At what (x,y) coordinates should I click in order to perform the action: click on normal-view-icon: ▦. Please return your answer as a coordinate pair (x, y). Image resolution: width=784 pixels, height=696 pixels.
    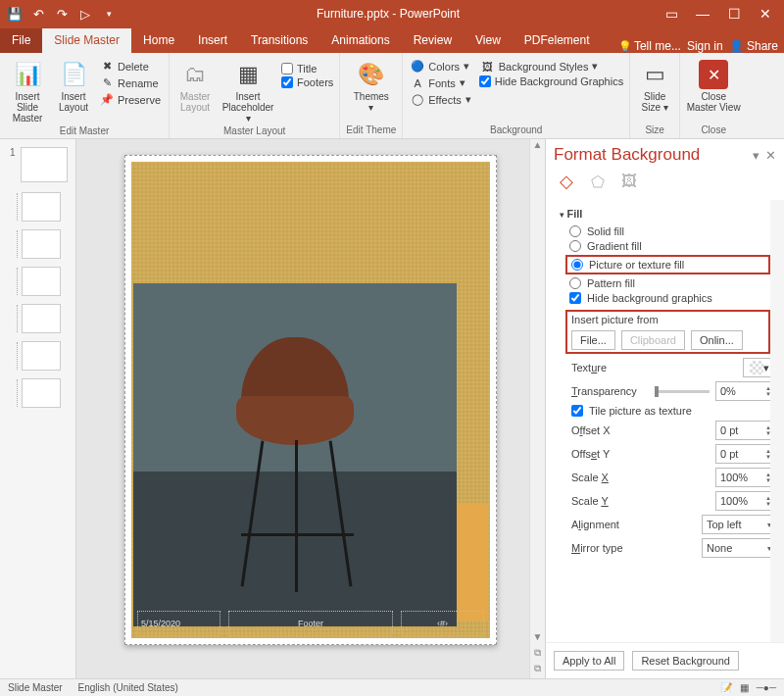
    Looking at the image, I should click on (745, 688).